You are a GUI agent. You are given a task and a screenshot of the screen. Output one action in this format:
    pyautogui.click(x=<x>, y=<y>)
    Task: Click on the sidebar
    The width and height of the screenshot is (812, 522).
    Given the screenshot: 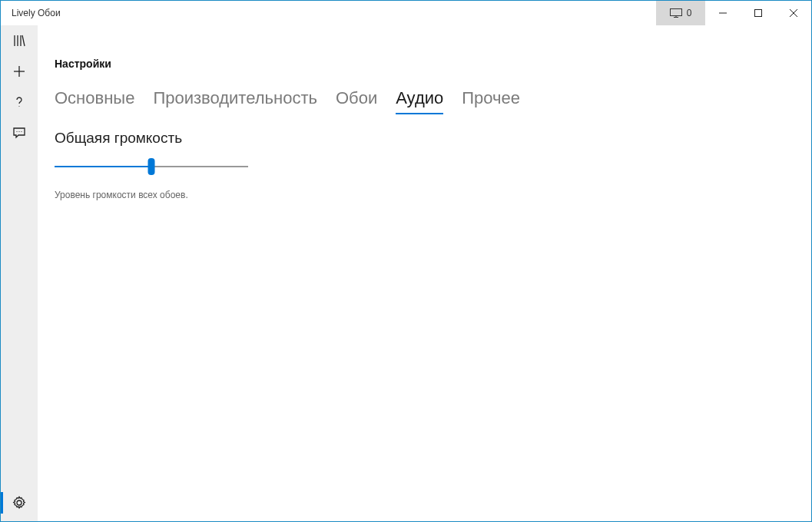 What is the action you would take?
    pyautogui.click(x=19, y=273)
    